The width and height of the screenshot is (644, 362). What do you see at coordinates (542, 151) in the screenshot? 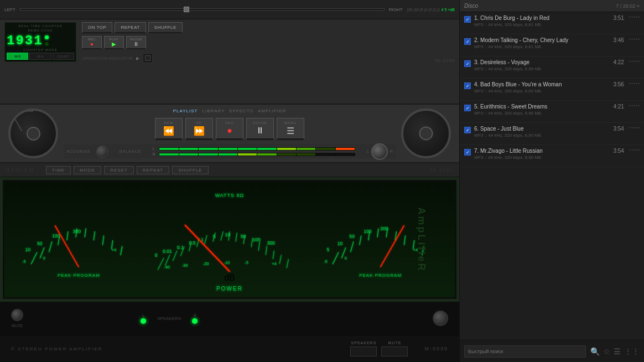
I see `pl-title-7: 7. Mr.Zivago - Little Russian` at bounding box center [542, 151].